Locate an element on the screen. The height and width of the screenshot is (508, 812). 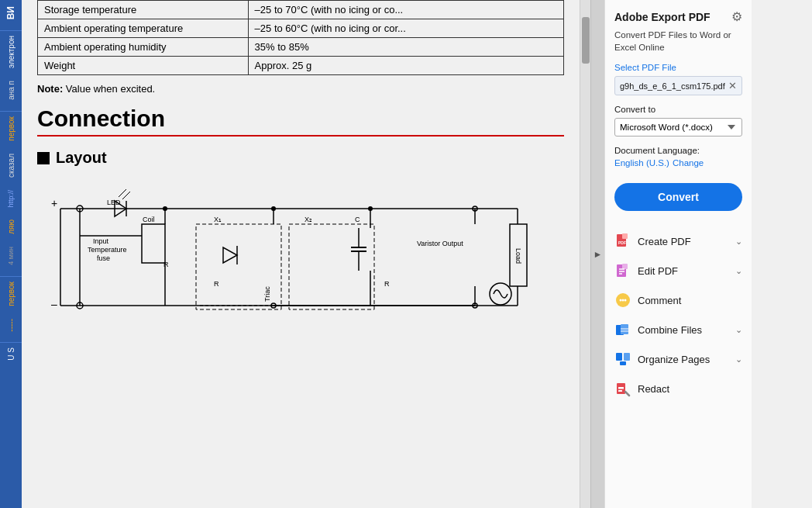
specs-table: Storage temperature –25 to 70°C (with no… is located at coordinates (301, 37).